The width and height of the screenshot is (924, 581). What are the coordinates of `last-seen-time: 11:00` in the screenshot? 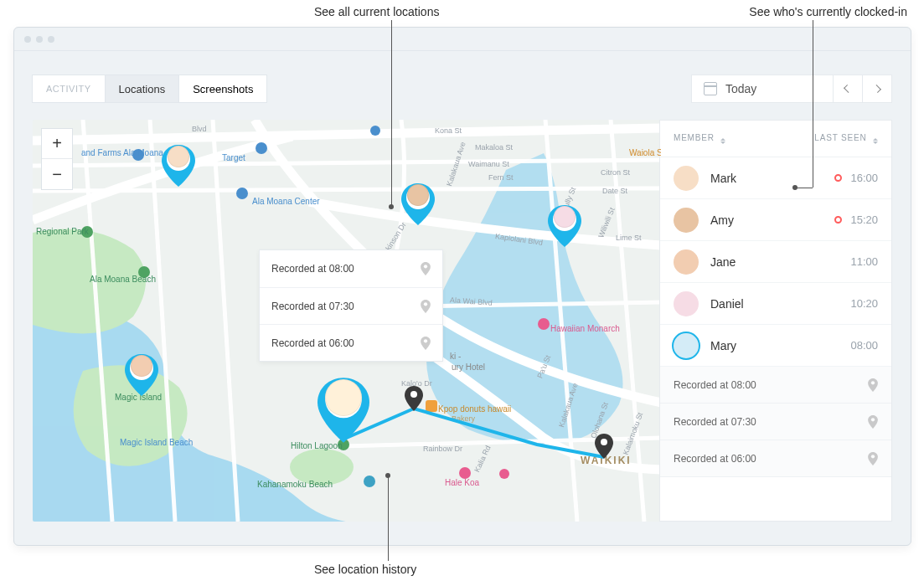 It's located at (865, 261).